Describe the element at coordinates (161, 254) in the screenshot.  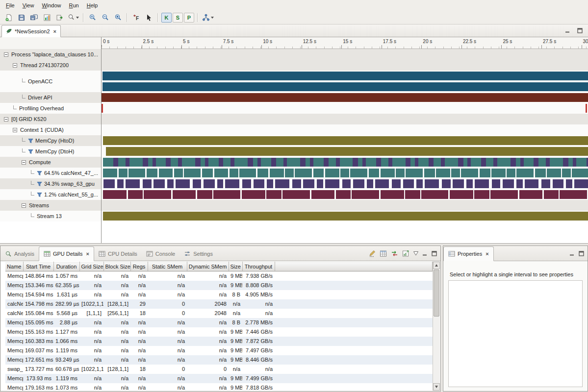
I see `tab-console: Console` at that location.